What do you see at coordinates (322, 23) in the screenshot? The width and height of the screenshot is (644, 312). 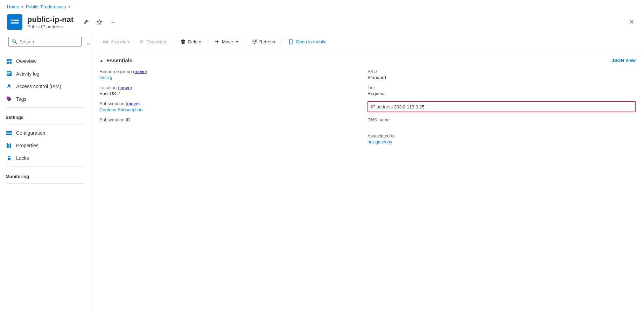 I see `resource-header: public-ip-nat Public IP address ··· ✕` at bounding box center [322, 23].